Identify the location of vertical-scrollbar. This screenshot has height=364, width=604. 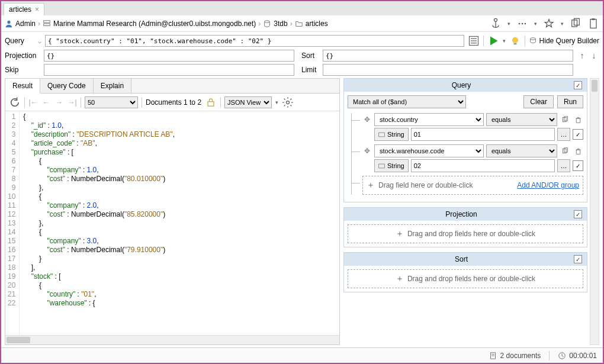
(595, 212).